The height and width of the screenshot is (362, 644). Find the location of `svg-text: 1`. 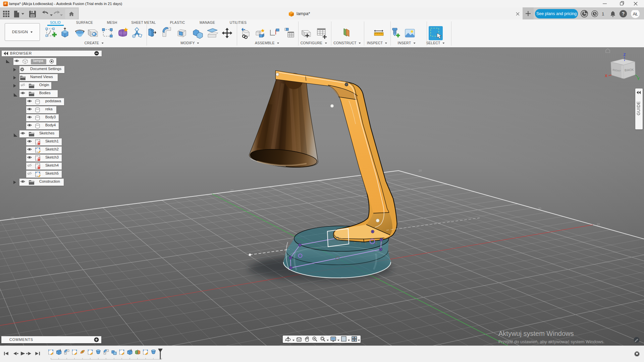

svg-text: 1 is located at coordinates (603, 14).